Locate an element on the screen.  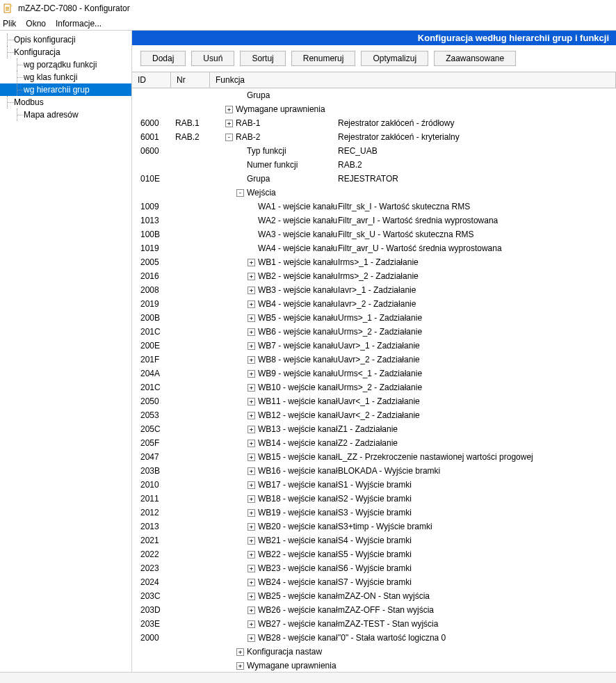
table-row: 2005+WB1 - wejście kanału bIrms>_1 - Zad… is located at coordinates (374, 262).